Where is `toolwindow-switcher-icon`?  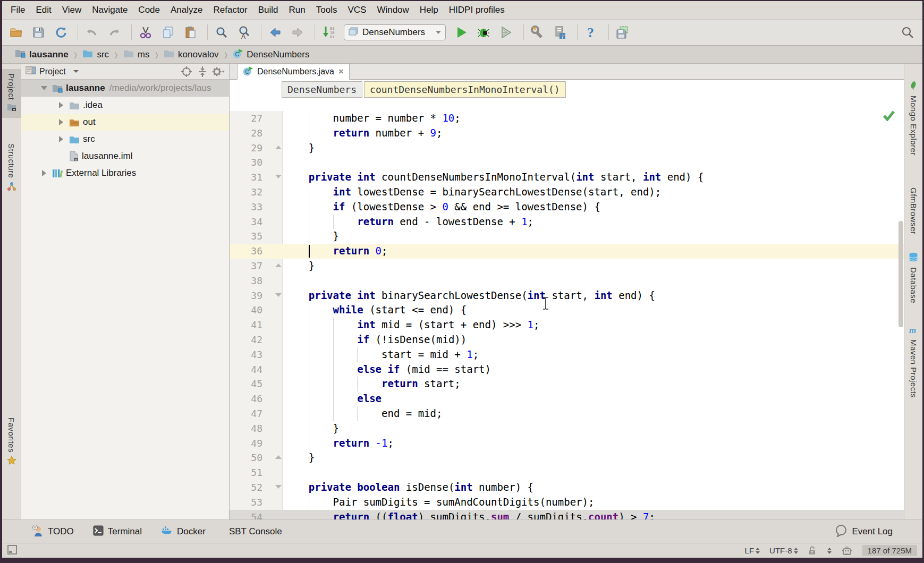 toolwindow-switcher-icon is located at coordinates (12, 551).